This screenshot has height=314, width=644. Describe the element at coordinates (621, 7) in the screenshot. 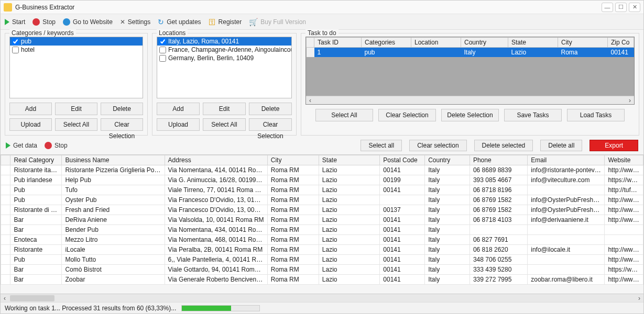

I see `maximize-button: ☐` at that location.